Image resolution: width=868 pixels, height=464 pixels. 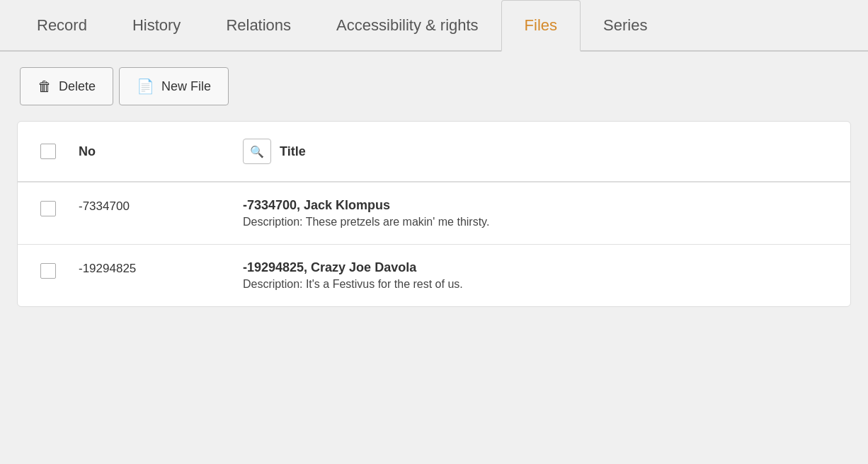 What do you see at coordinates (149, 151) in the screenshot?
I see `col-no-header: No` at bounding box center [149, 151].